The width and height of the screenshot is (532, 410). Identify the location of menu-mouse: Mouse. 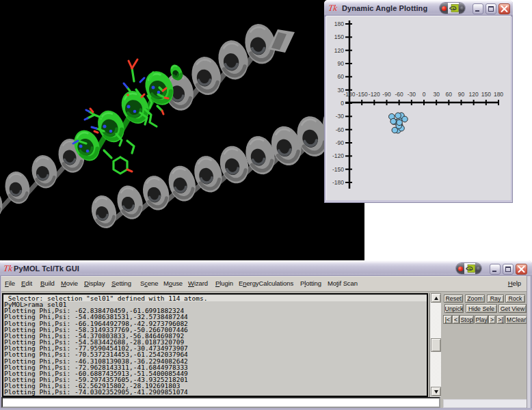
(173, 283).